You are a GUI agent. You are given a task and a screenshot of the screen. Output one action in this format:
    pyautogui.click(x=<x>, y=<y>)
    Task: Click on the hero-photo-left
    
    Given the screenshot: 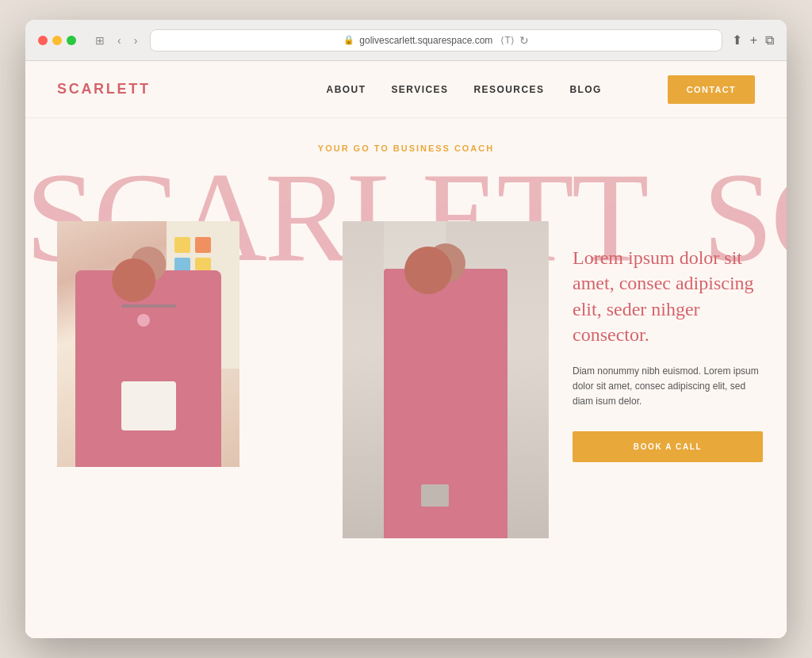 What is the action you would take?
    pyautogui.click(x=148, y=344)
    